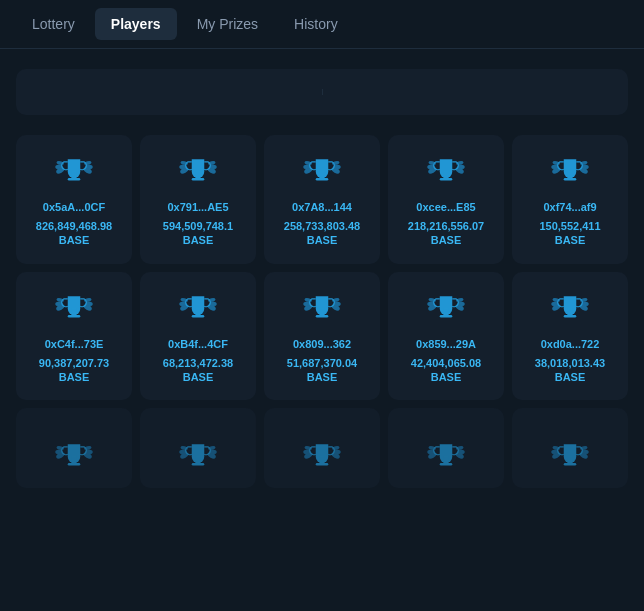 This screenshot has height=611, width=644. Describe the element at coordinates (322, 344) in the screenshot. I see `player-address: 0x809...362` at that location.